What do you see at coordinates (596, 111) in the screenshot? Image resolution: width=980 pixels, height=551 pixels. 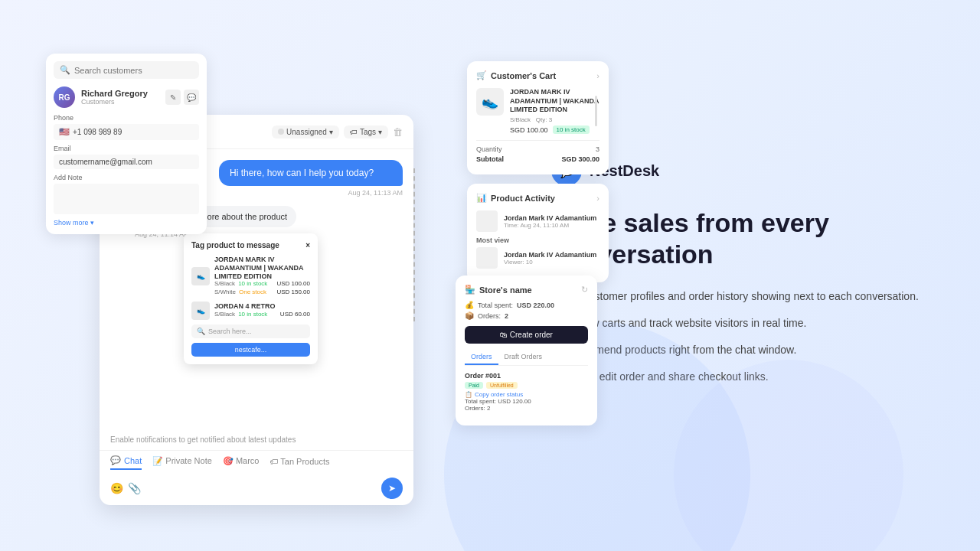 I see `scrollbar` at bounding box center [596, 111].